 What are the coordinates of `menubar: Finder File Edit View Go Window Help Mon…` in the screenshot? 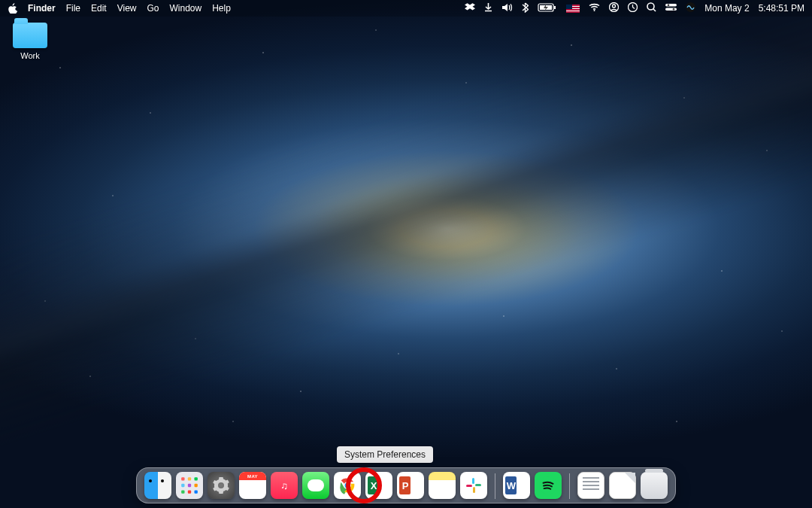 It's located at (406, 8).